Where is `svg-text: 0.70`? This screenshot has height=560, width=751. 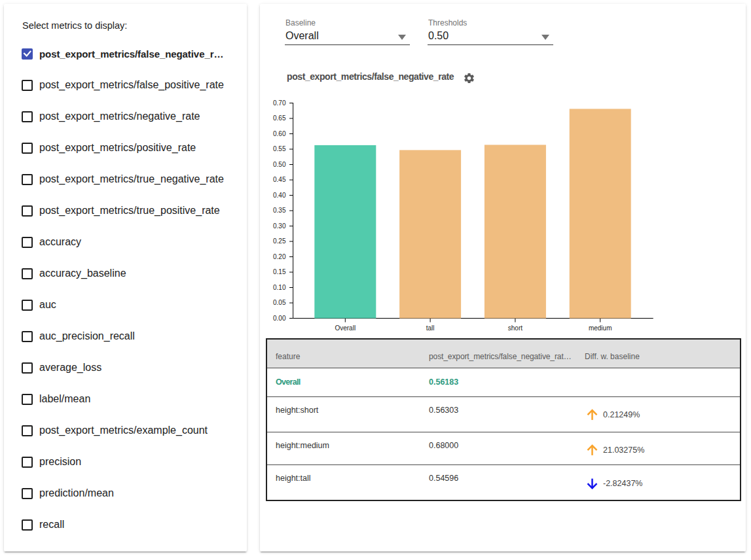 svg-text: 0.70 is located at coordinates (280, 103).